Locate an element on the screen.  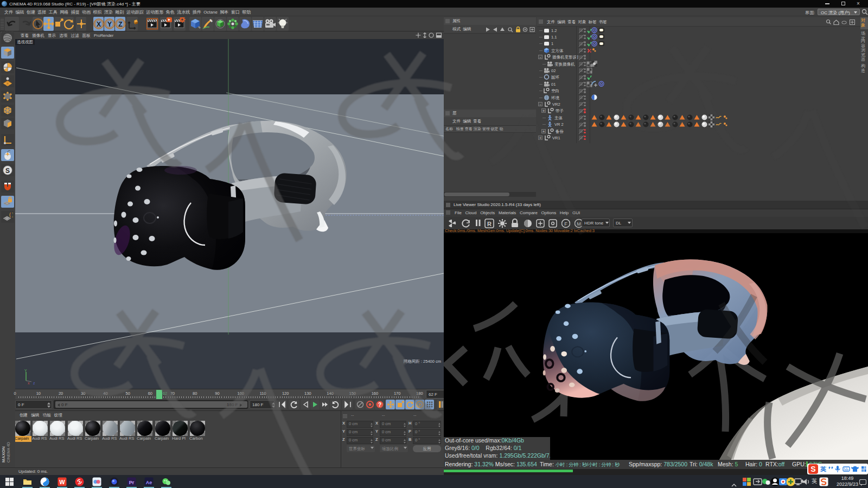
svg-text: x is located at coordinates (29, 383).